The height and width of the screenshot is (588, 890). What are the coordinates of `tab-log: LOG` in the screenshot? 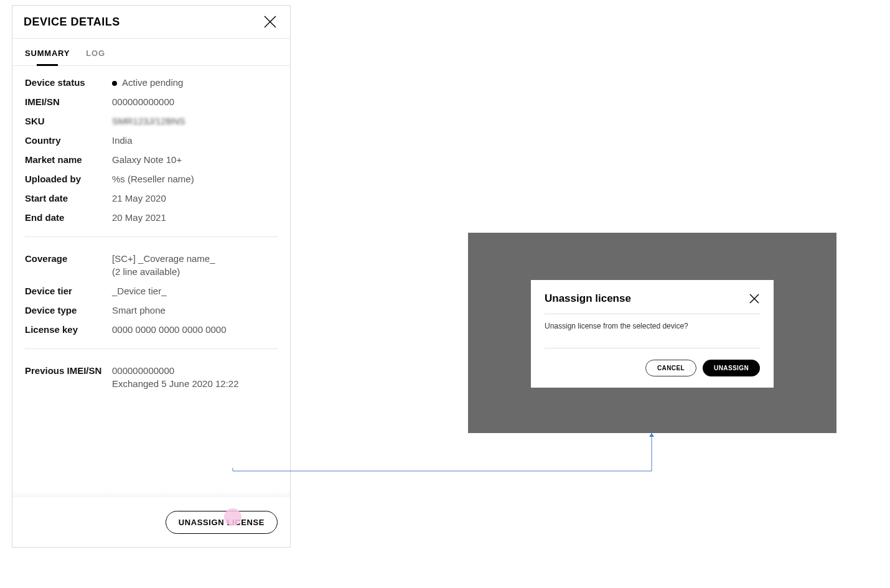 It's located at (96, 52).